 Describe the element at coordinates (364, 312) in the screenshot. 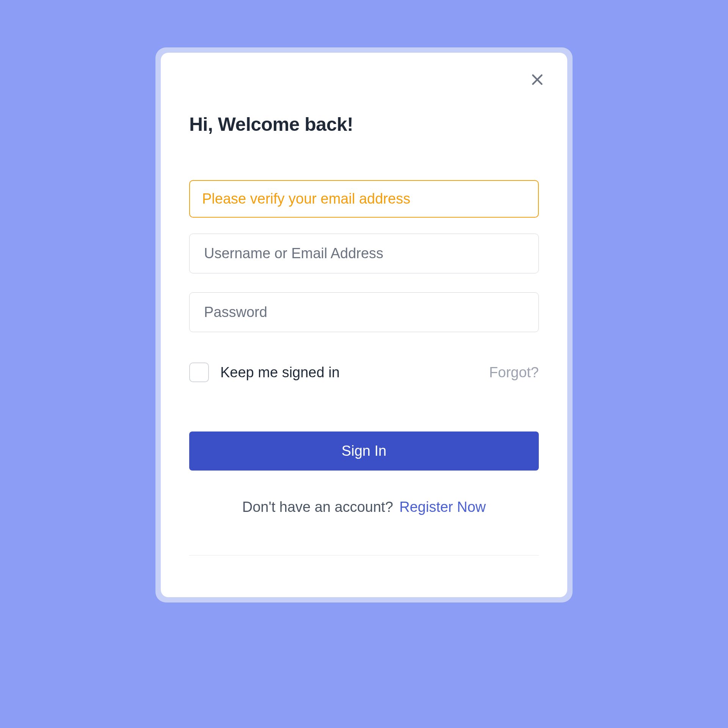

I see `password-input` at that location.